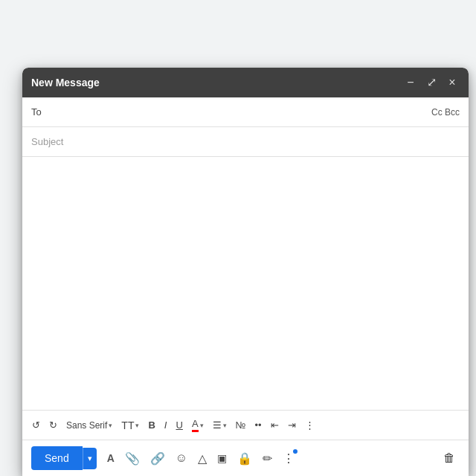 The image size is (476, 476). What do you see at coordinates (178, 425) in the screenshot?
I see `underline-icon: U` at bounding box center [178, 425].